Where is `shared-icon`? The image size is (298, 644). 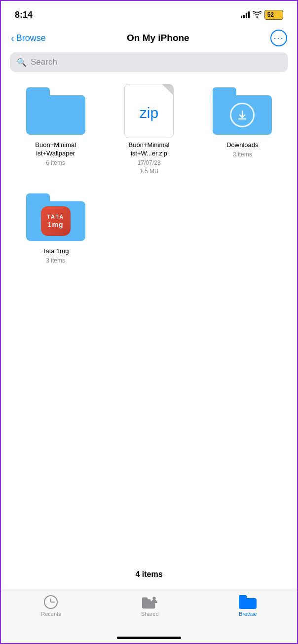 shared-icon is located at coordinates (150, 602).